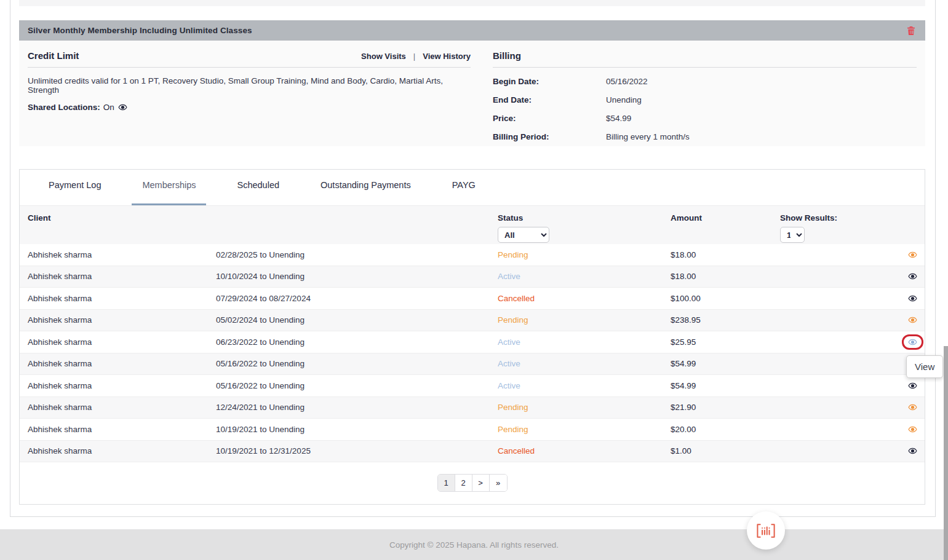 This screenshot has height=560, width=948. What do you see at coordinates (447, 483) in the screenshot?
I see `page-button-1: 1` at bounding box center [447, 483].